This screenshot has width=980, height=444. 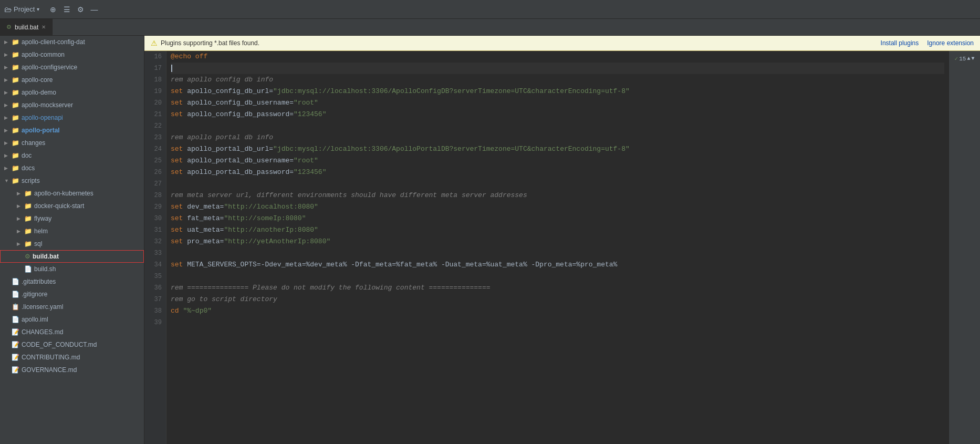 What do you see at coordinates (72, 55) in the screenshot?
I see `sidebar-item-apollo-common: ▶📁apollo-common` at bounding box center [72, 55].